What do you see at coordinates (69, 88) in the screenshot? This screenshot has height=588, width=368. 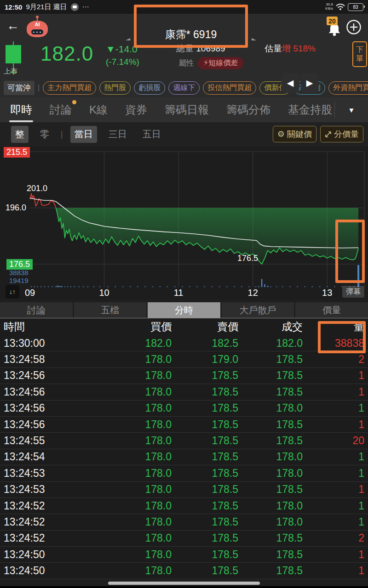 I see `tag-pill-0: 主力熱門買超` at bounding box center [69, 88].